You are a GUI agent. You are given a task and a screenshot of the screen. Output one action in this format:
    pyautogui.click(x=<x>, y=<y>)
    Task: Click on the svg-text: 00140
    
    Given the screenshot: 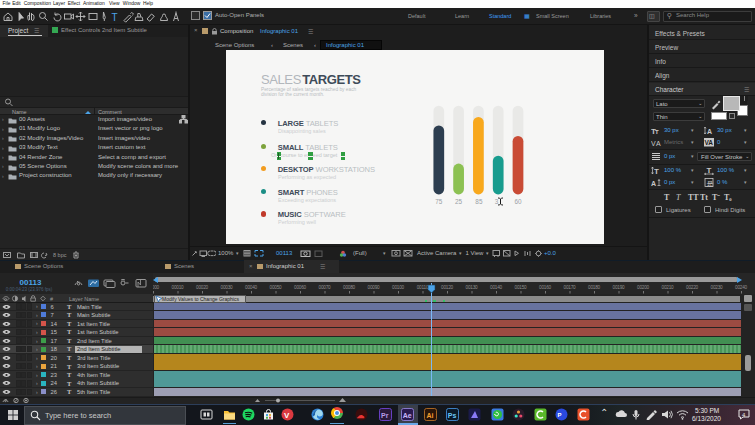 What is the action you would take?
    pyautogui.click(x=496, y=288)
    